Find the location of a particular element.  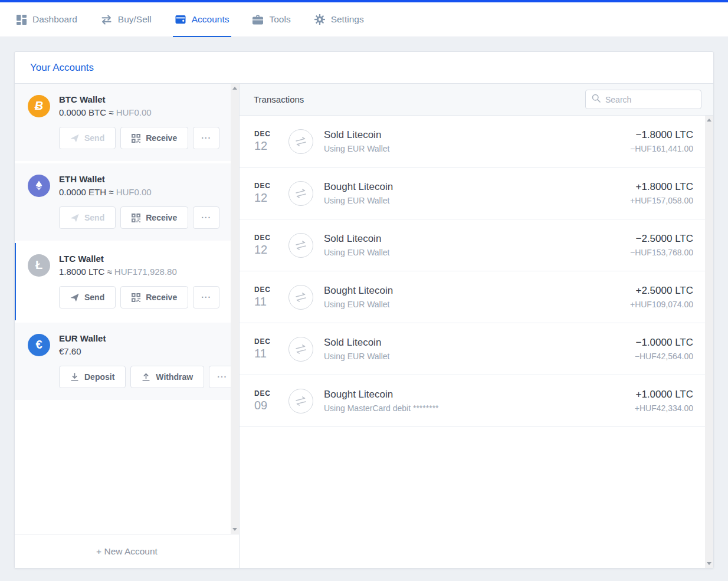

deposit-button: Deposit is located at coordinates (92, 377).